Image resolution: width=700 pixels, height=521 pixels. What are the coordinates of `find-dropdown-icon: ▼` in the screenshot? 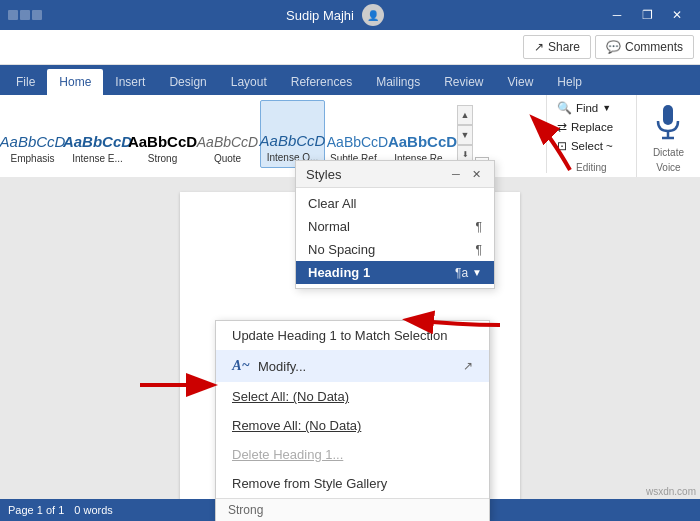 It's located at (606, 108).